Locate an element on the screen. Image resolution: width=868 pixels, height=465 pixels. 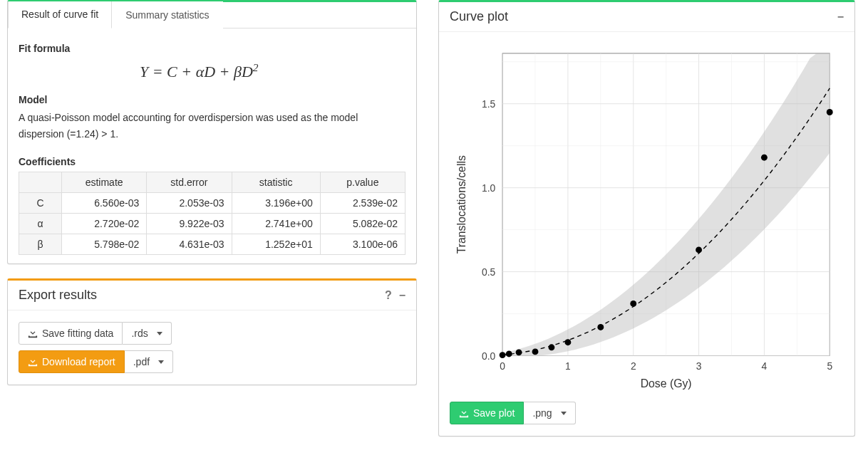
save-fitting-label: Save fitting data is located at coordinates (78, 333).